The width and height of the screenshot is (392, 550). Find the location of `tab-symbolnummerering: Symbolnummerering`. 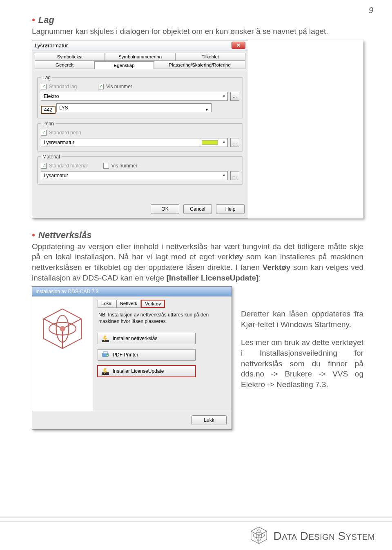

tab-symbolnummerering: Symbolnummerering is located at coordinates (140, 57).